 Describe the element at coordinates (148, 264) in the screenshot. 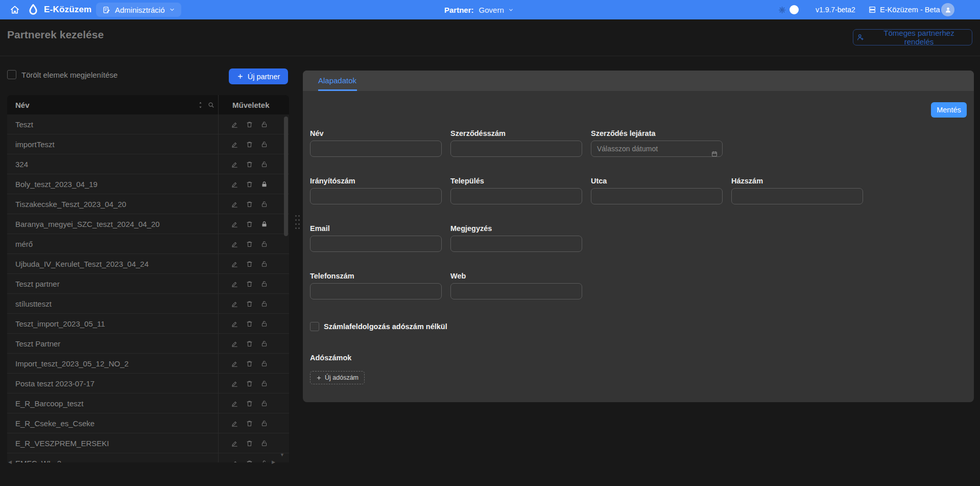

I see `partner-row: Ujbuda_IV_Kerulet_Teszt_2023_04_24` at that location.